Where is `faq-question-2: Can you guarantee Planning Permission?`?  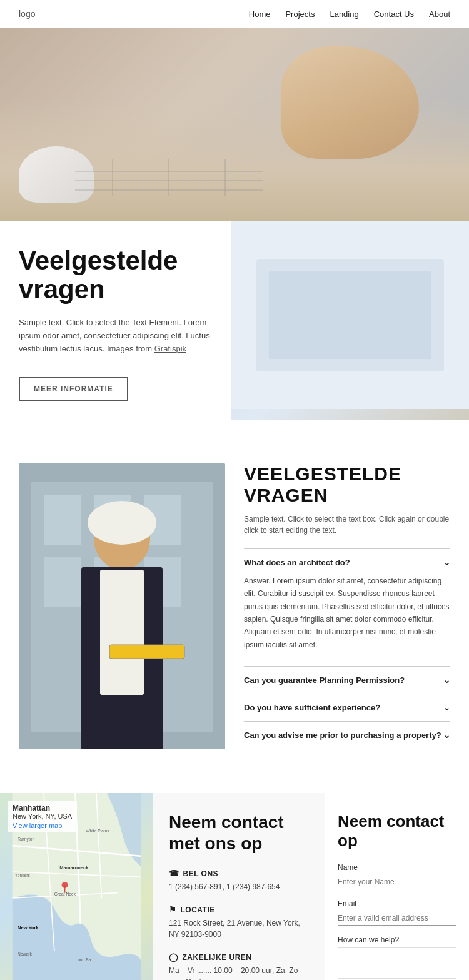
faq-question-2: Can you guarantee Planning Permission? is located at coordinates (324, 680).